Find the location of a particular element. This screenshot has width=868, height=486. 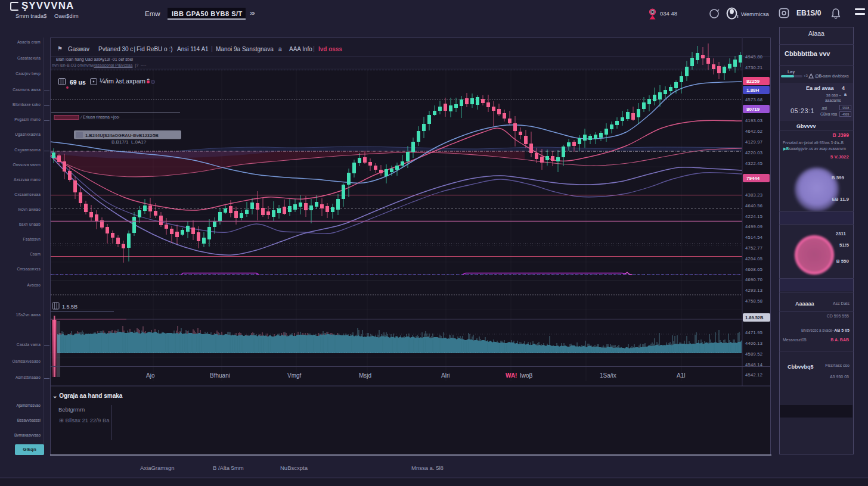

svg-text: 4573.68 is located at coordinates (754, 100).